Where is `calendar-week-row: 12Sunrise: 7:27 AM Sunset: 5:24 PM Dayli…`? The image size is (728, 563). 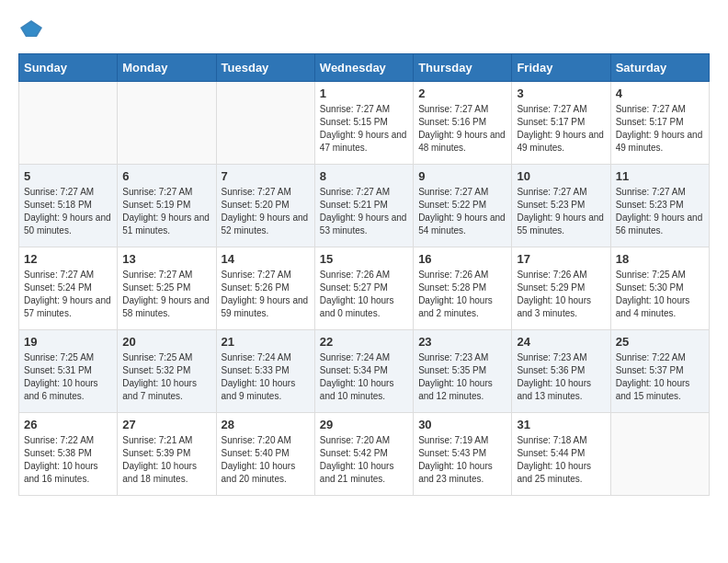 calendar-week-row: 12Sunrise: 7:27 AM Sunset: 5:24 PM Dayli… is located at coordinates (364, 289).